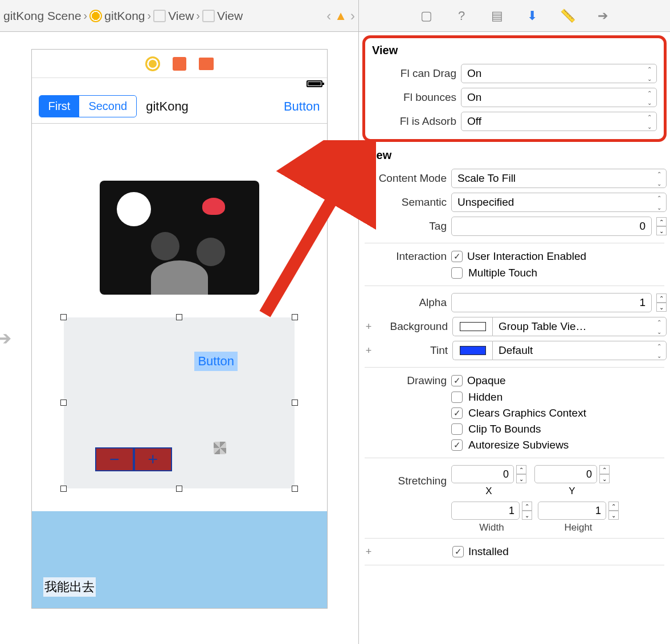 The height and width of the screenshot is (644, 670). What do you see at coordinates (117, 16) in the screenshot?
I see `crumb-vc: gitKong` at bounding box center [117, 16].